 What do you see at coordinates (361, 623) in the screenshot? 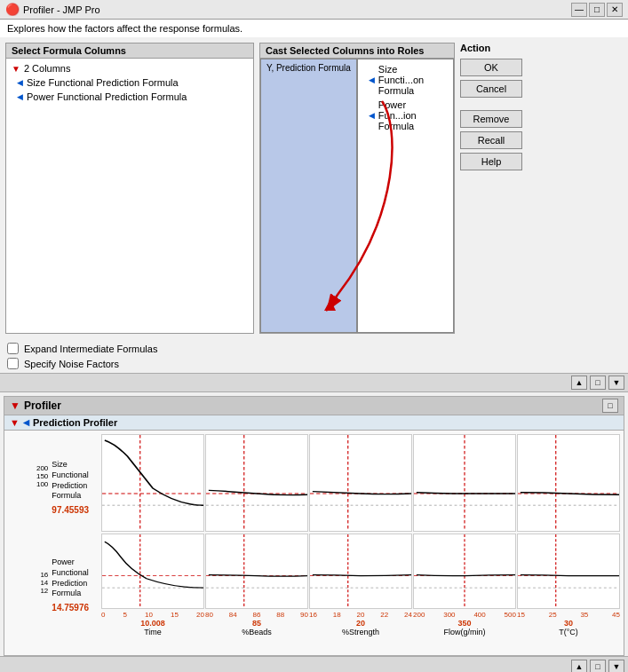
I see `axis-value-strength: 20` at bounding box center [361, 623].